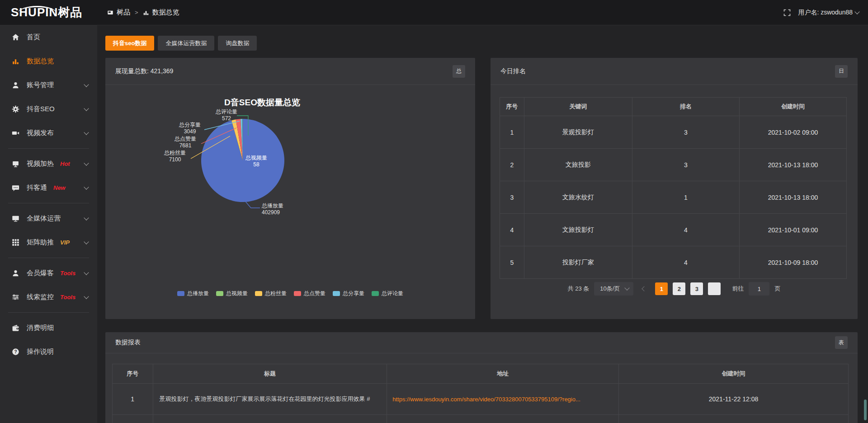 This screenshot has height=423, width=868. I want to click on pie-chart-svg, so click(243, 160).